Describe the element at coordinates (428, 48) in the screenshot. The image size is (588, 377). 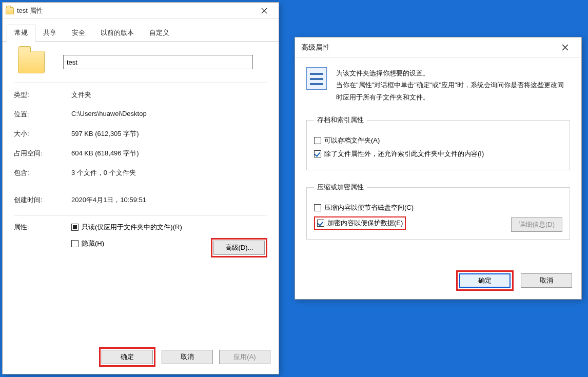
I see `advanced-title: 高级属性` at that location.